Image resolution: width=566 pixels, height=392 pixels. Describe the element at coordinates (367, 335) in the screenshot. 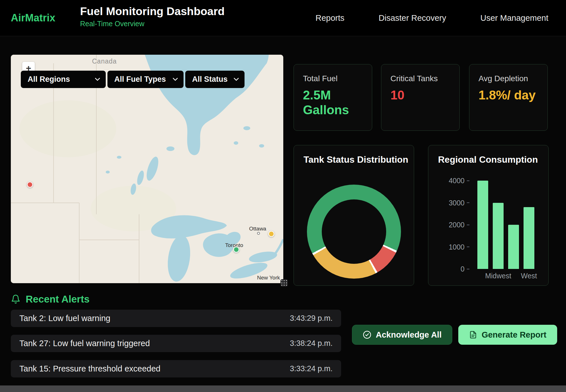

I see `check-circle-icon` at that location.